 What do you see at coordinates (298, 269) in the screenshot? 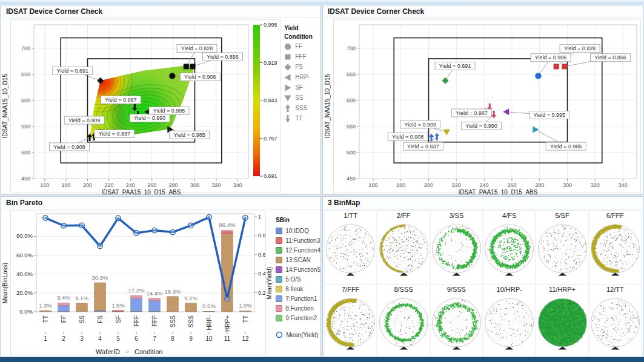
I see `sbin-legend-item: 14:Function5` at bounding box center [298, 269].